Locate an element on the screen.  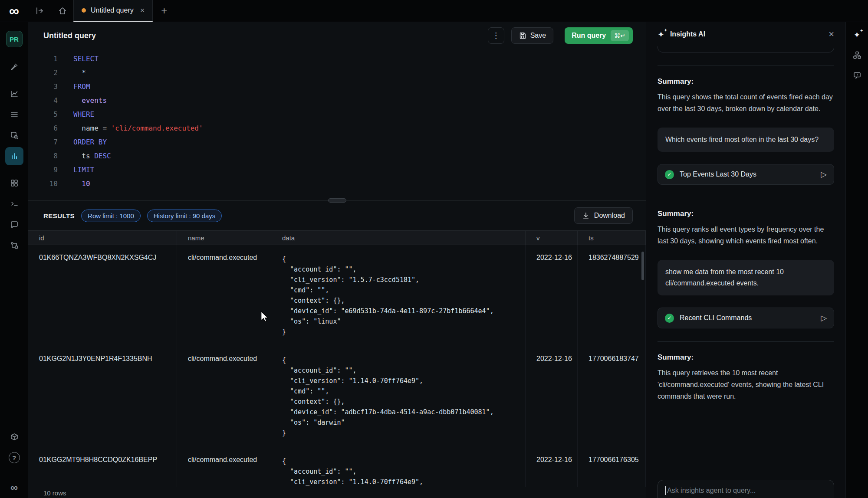
sidebar-item-streams is located at coordinates (14, 115).